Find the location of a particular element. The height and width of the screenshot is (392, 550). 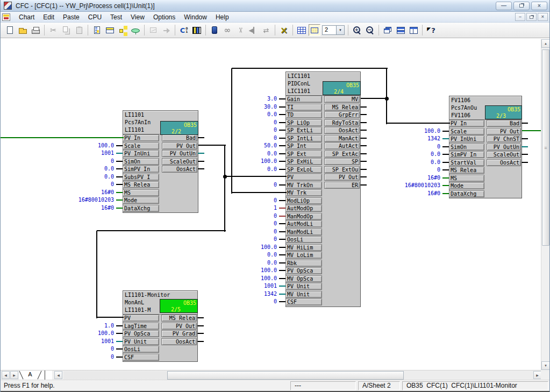

input-value-LIC1101-ManModOp: 0 is located at coordinates (275, 216).